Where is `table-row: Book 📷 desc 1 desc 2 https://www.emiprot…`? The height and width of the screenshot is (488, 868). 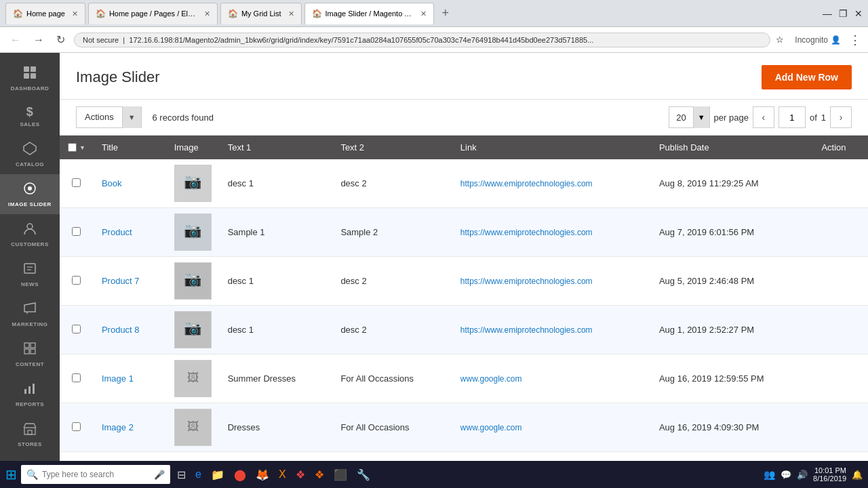 table-row: Book 📷 desc 1 desc 2 https://www.emiprot… is located at coordinates (464, 184).